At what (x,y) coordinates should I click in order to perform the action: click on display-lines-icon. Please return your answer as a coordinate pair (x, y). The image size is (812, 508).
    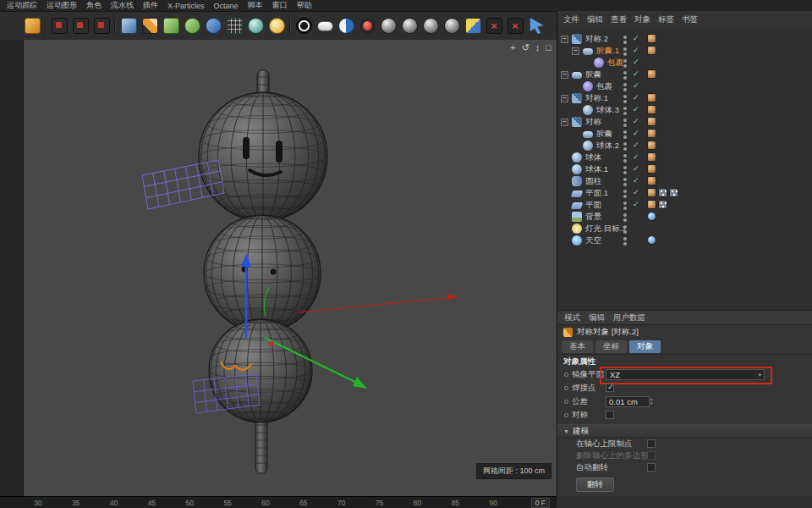
    Looking at the image, I should click on (325, 26).